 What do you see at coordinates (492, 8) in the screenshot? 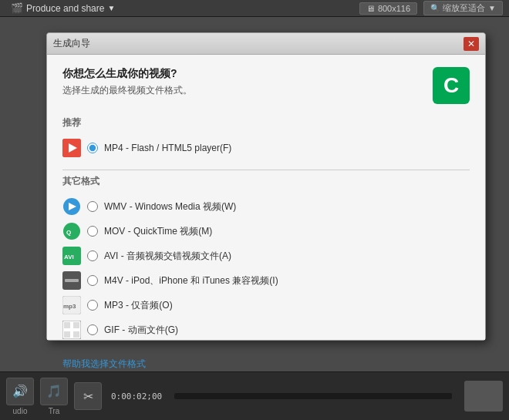
I see `zoom-dropdown-arrow: ▼` at bounding box center [492, 8].